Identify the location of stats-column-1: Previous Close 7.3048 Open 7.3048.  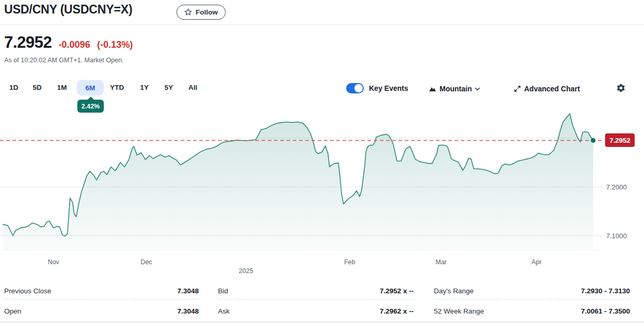
(102, 301).